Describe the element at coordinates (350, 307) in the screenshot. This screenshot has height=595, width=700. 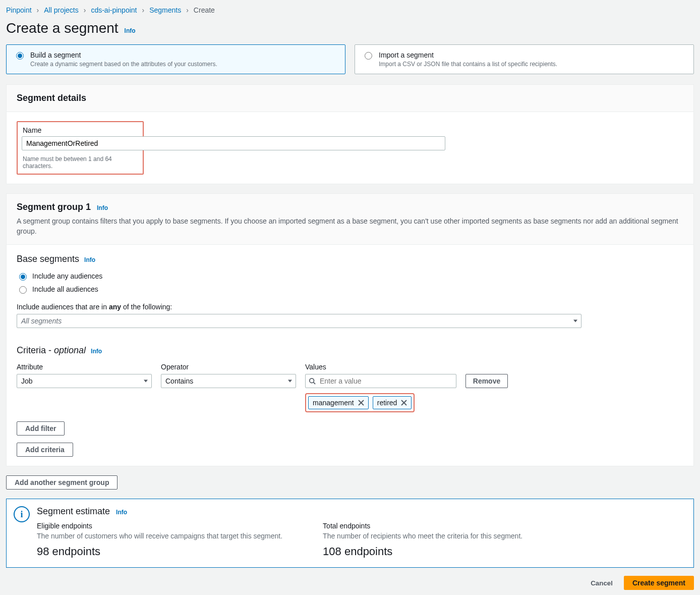
I see `include-audiences-text: Include audiences that are in any of the…` at that location.